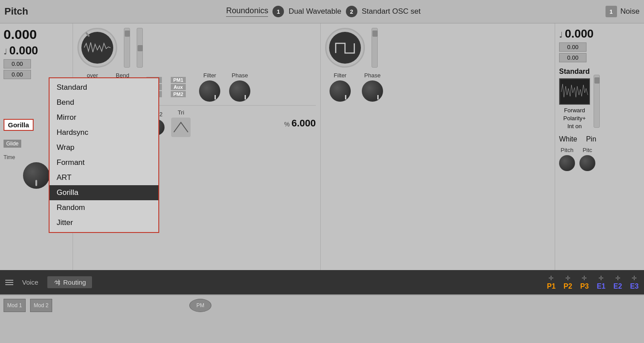 The image size is (644, 343). I want to click on dropdown-item-random: Random, so click(104, 208).